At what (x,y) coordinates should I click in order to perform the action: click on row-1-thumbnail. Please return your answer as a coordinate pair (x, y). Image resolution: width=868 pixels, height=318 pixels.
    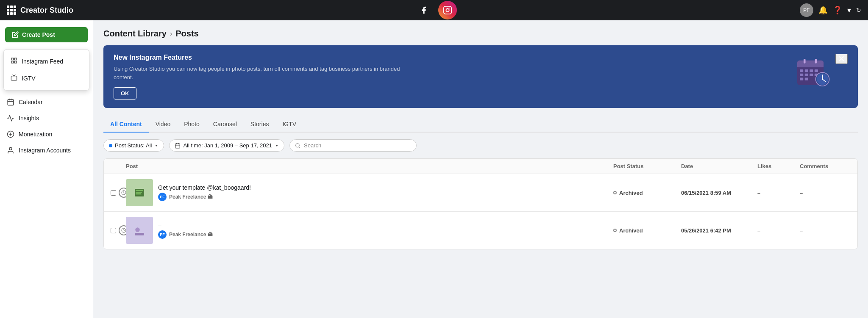
    Looking at the image, I should click on (139, 193).